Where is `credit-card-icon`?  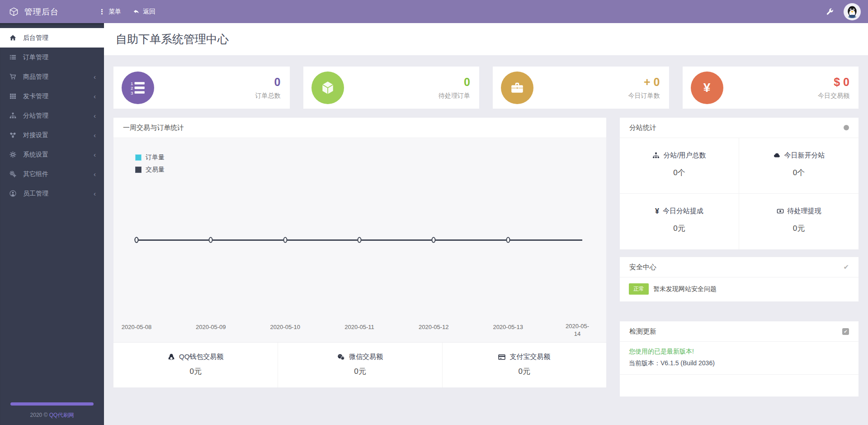
credit-card-icon is located at coordinates (502, 357).